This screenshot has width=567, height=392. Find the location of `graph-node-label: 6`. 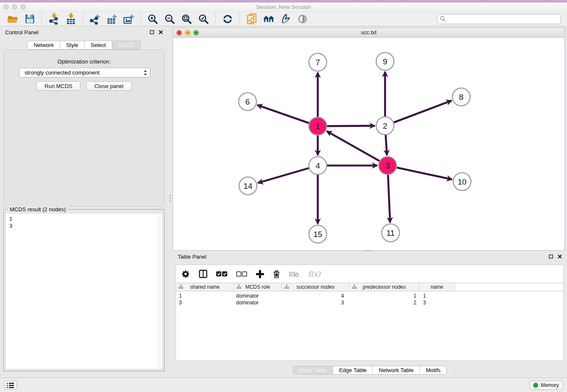

graph-node-label: 6 is located at coordinates (248, 102).